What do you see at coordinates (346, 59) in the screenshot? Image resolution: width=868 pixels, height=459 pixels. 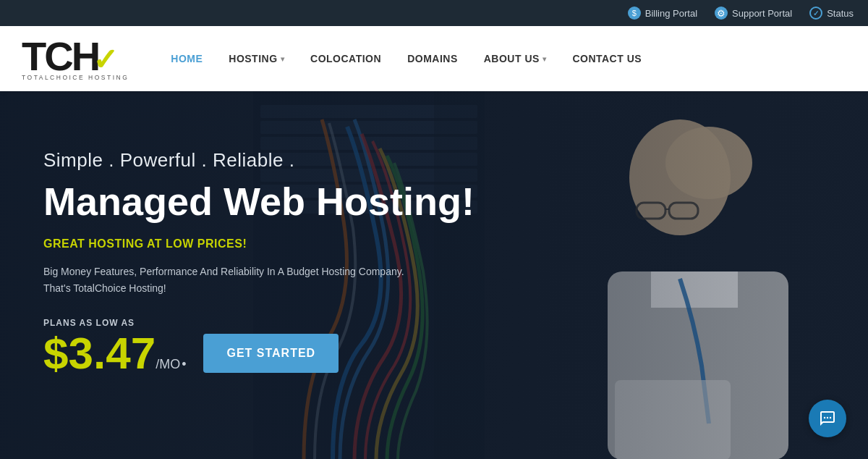 I see `nav-item-colocation: COLOCATION` at bounding box center [346, 59].